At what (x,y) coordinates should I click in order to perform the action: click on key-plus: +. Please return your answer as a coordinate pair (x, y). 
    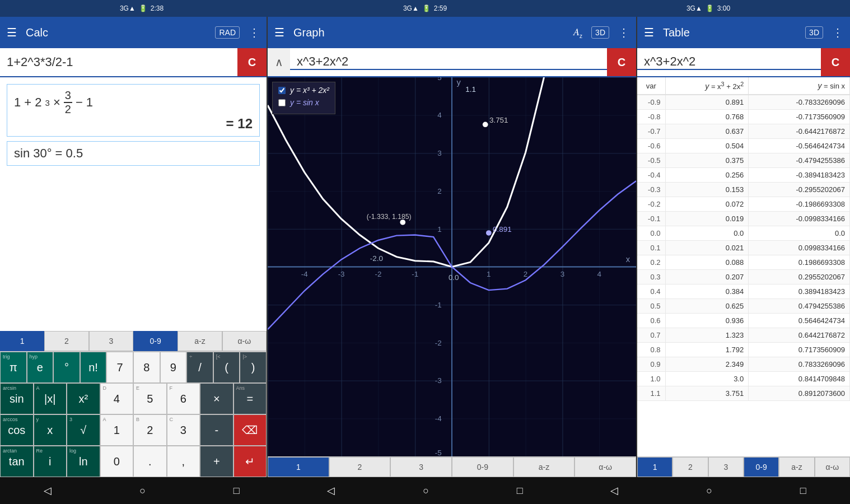
    Looking at the image, I should click on (217, 461).